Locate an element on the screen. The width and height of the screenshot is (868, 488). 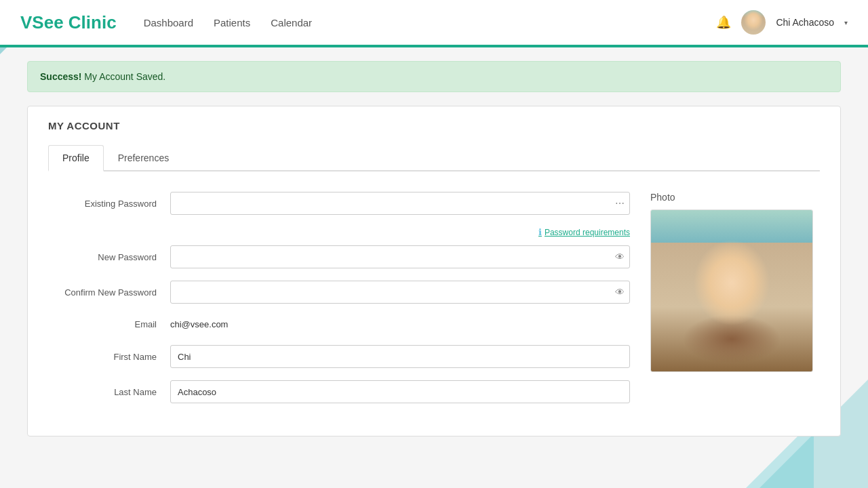
info-icon: ℹ is located at coordinates (540, 232).